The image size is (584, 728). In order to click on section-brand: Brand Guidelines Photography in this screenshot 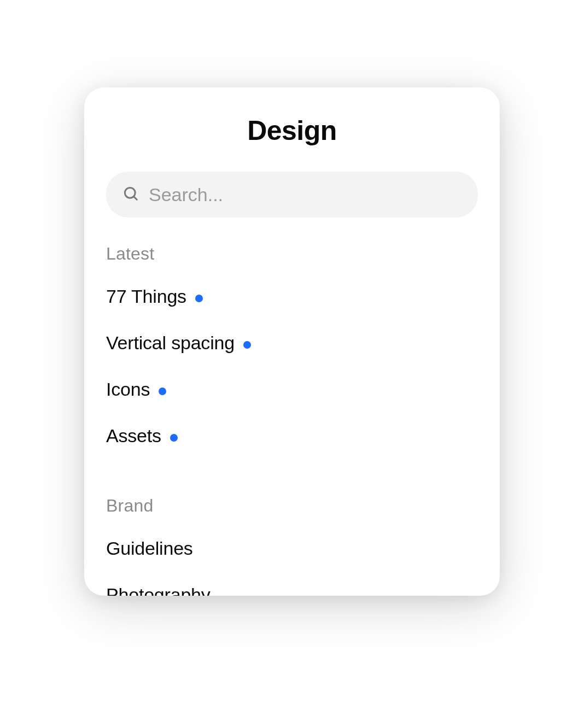, I will do `click(292, 545)`.